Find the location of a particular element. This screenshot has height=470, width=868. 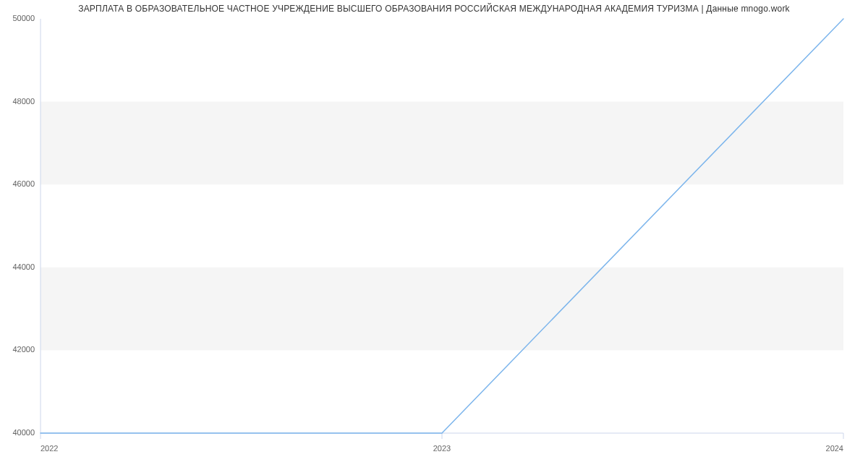

y-tick-label: 44000 is located at coordinates (23, 267).